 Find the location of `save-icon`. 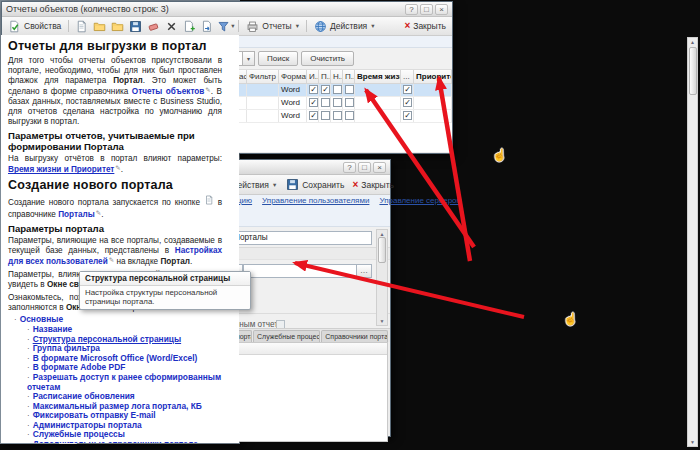

save-icon is located at coordinates (136, 26).